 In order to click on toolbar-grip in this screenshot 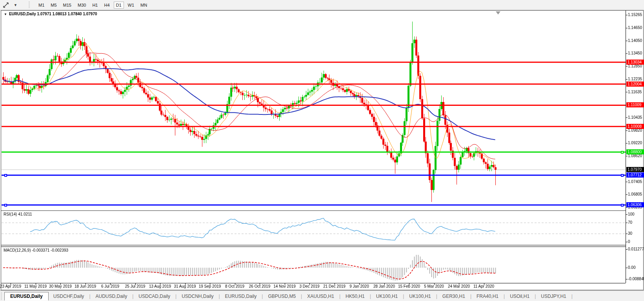, I will do `click(29, 5)`.